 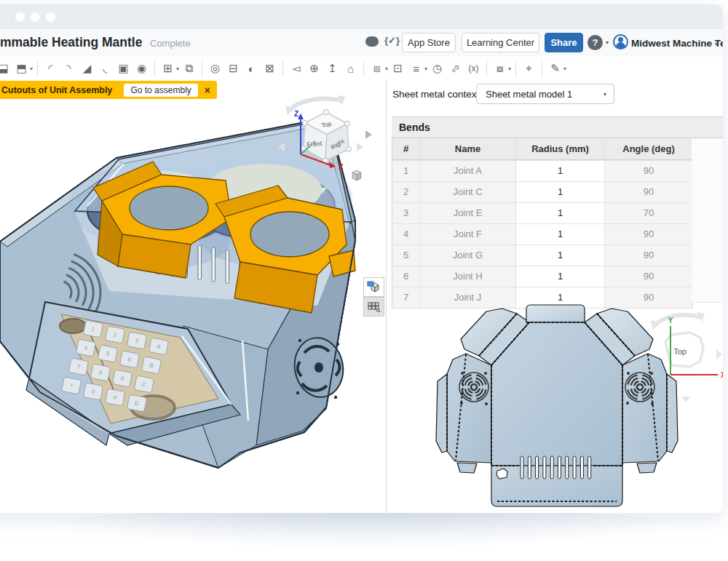 I want to click on keypad-key: 6, so click(x=130, y=359).